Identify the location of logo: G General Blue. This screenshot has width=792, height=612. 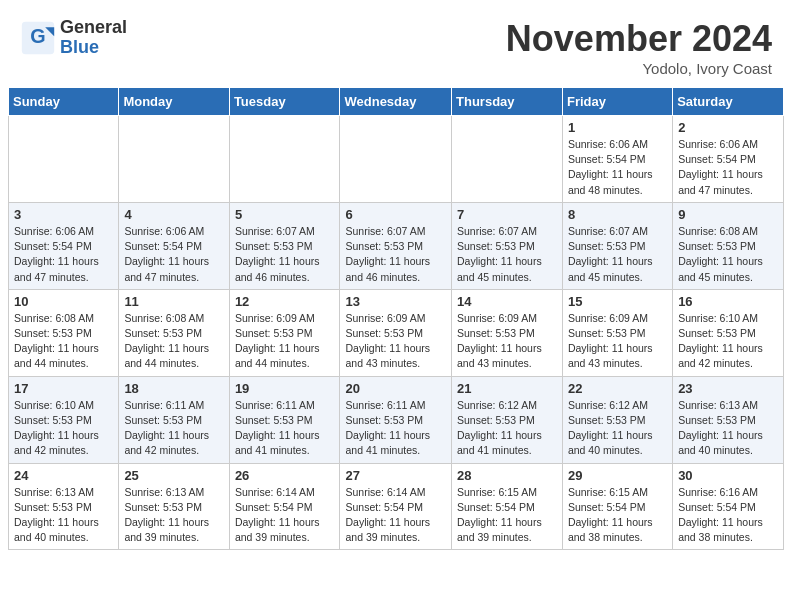
(74, 38).